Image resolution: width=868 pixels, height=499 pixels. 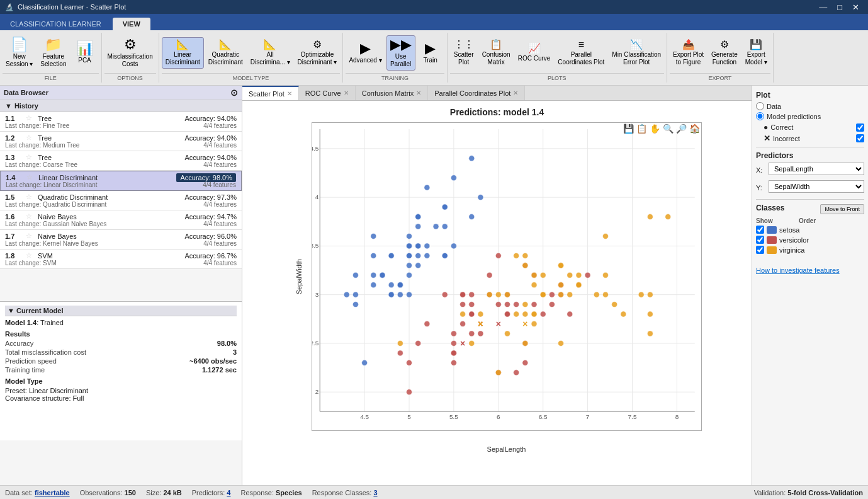 What do you see at coordinates (121, 323) in the screenshot?
I see `model-id-status: Model 1.4: Trained` at bounding box center [121, 323].